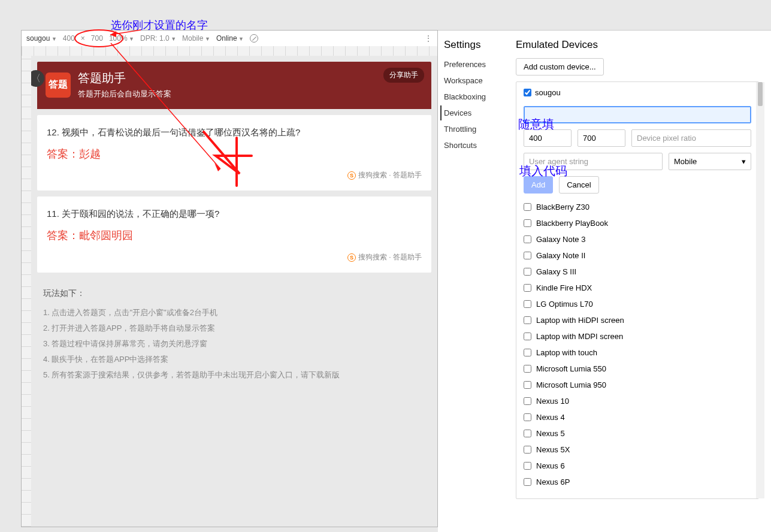 This screenshot has height=532, width=771. What do you see at coordinates (637, 272) in the screenshot?
I see `device-row: Galaxy S III` at bounding box center [637, 272].